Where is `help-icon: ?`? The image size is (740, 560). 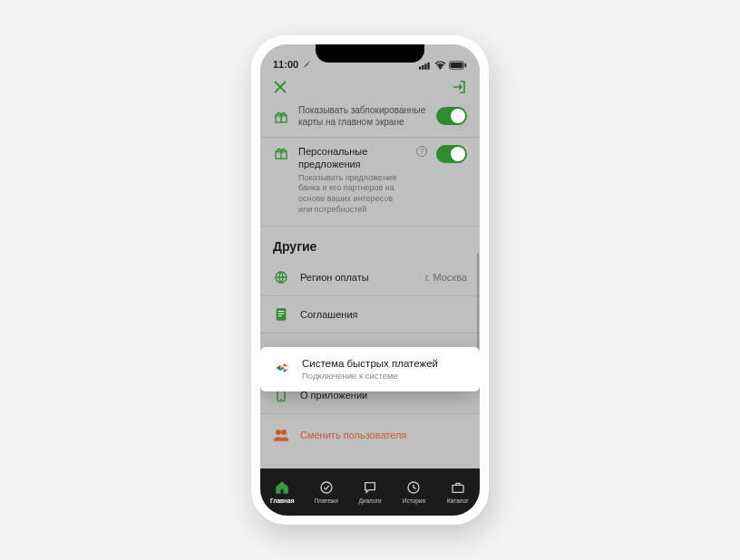
help-icon: ? is located at coordinates (422, 151).